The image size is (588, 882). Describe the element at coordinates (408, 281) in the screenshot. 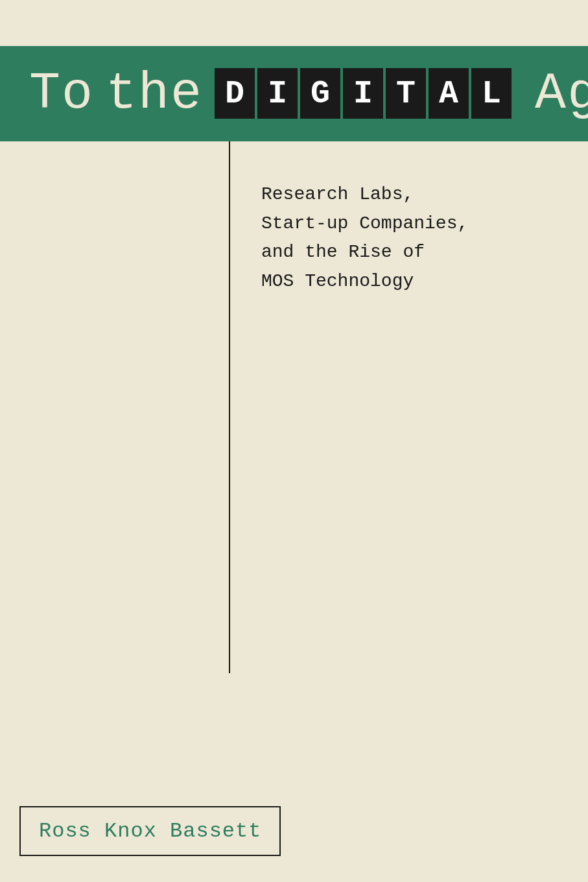

I see `subtitle-line4: MOS Technology` at that location.